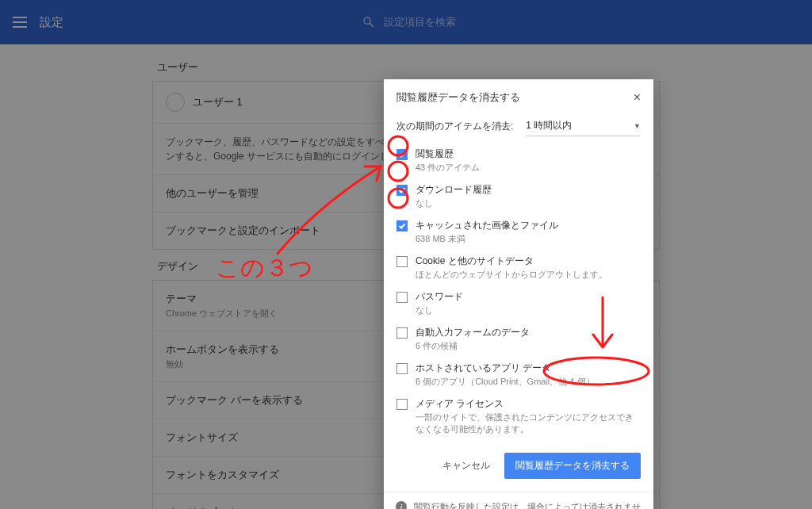 This screenshot has width=812, height=509. I want to click on dropdown-icon: ▼, so click(638, 126).